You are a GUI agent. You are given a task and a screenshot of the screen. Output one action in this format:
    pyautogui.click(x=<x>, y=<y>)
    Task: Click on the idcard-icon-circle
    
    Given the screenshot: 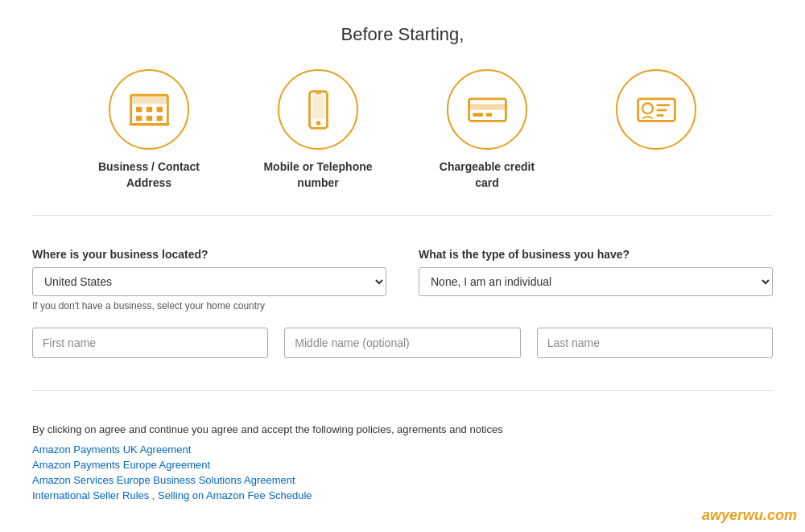 What is the action you would take?
    pyautogui.click(x=656, y=109)
    